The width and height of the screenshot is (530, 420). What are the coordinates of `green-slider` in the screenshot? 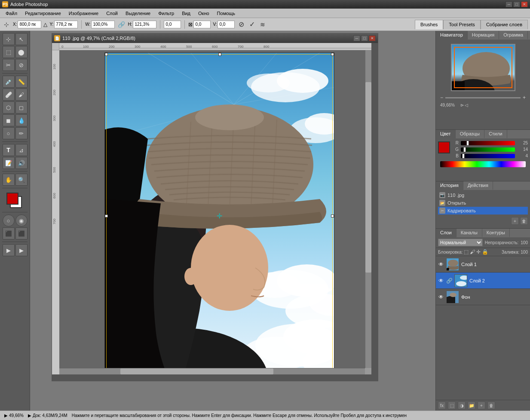 It's located at (488, 150).